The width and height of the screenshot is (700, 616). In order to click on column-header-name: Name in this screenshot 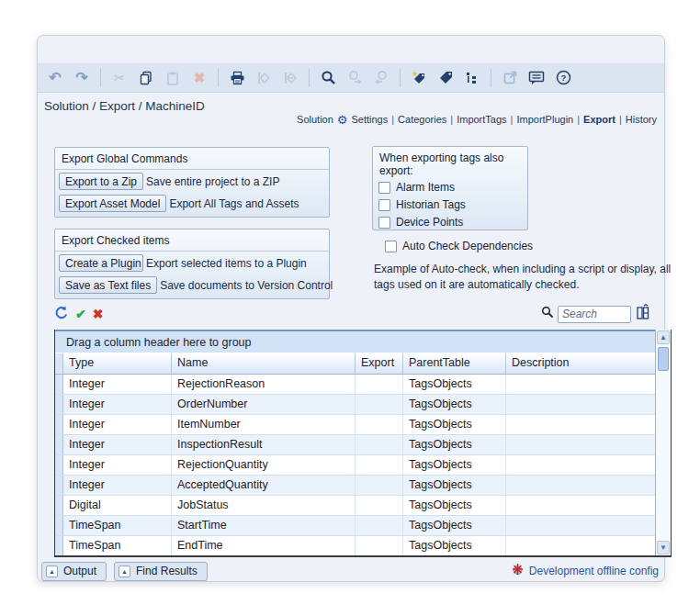, I will do `click(264, 364)`.